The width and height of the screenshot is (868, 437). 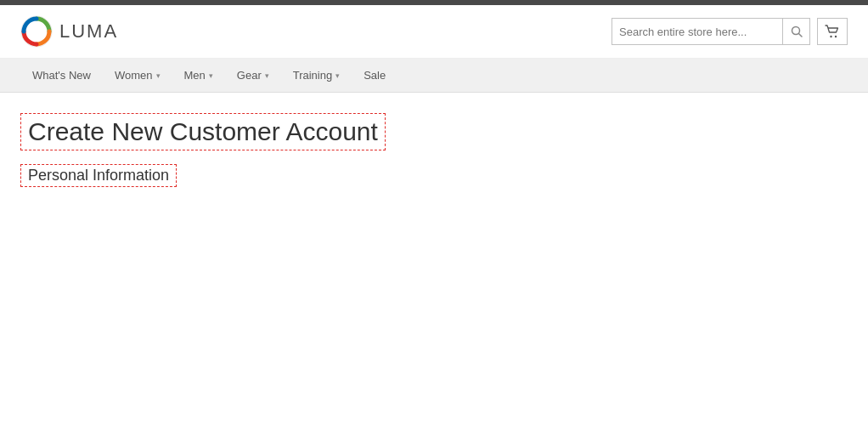 I want to click on header-right, so click(x=730, y=31).